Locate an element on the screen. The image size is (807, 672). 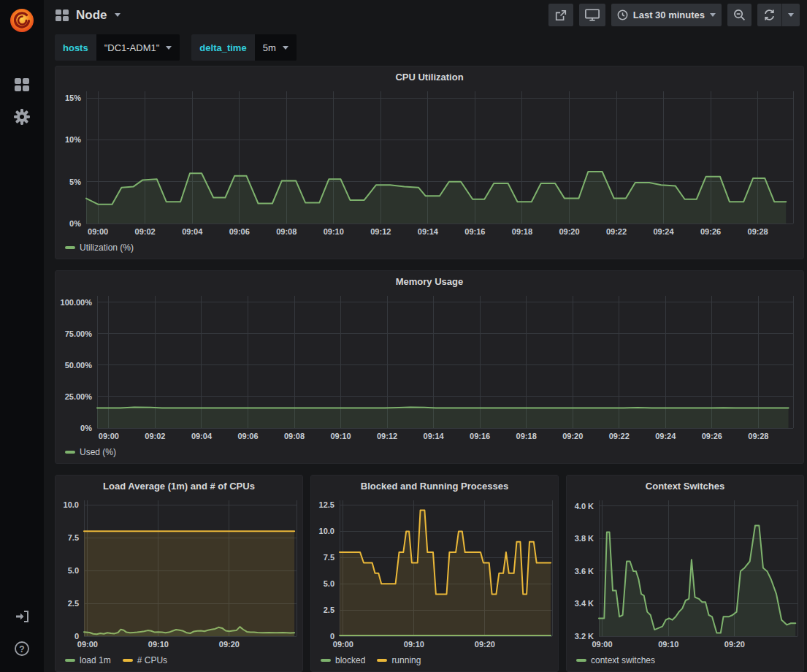
variable-label: delta_time is located at coordinates (223, 47).